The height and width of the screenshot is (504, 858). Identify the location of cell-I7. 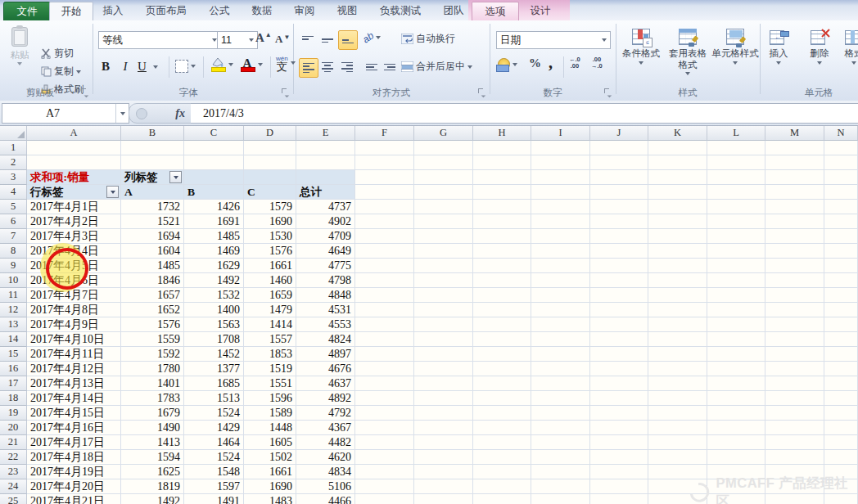
(561, 236).